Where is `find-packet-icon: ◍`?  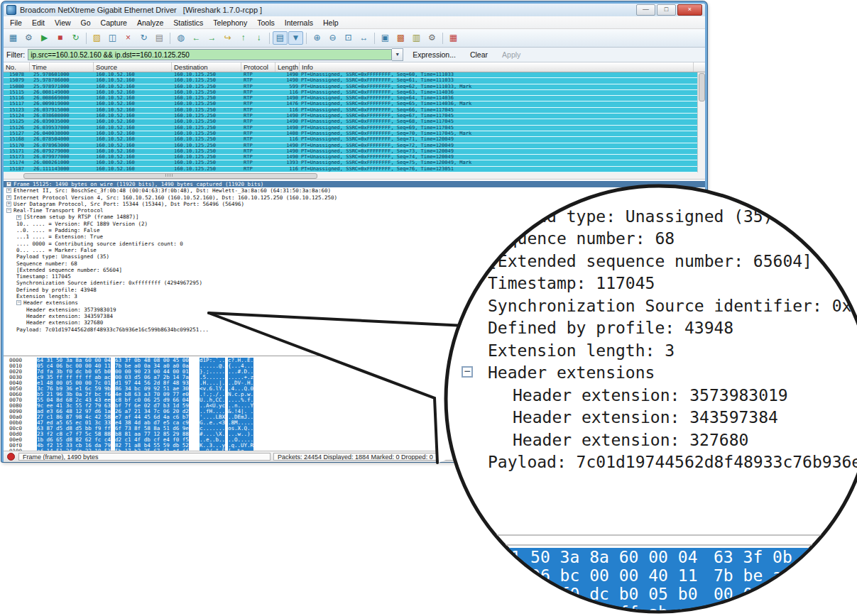 find-packet-icon: ◍ is located at coordinates (180, 38).